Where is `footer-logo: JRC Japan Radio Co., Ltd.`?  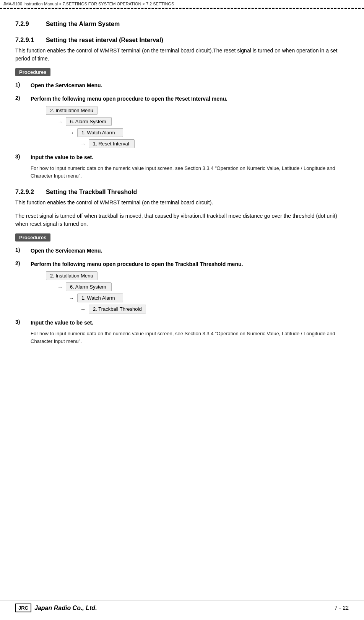
footer-logo: JRC Japan Radio Co., Ltd. is located at coordinates (56, 608).